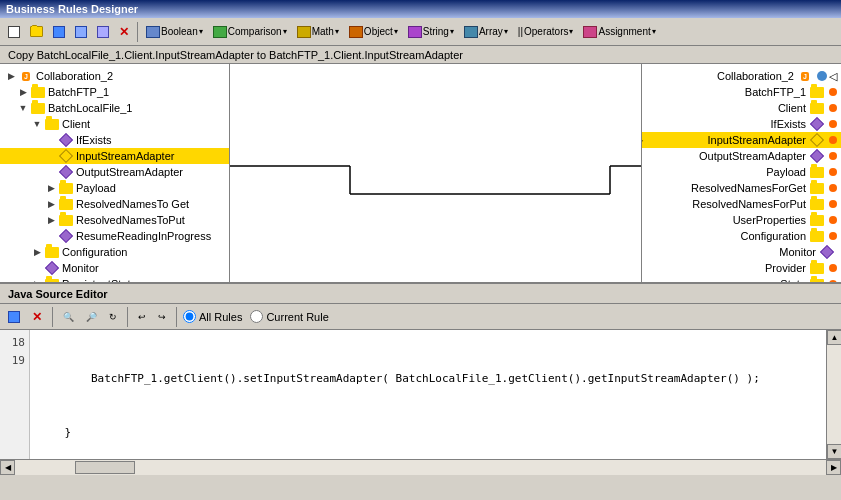  What do you see at coordinates (114, 236) in the screenshot?
I see `tree-item-resume: ResumeReadingInProgress` at bounding box center [114, 236].